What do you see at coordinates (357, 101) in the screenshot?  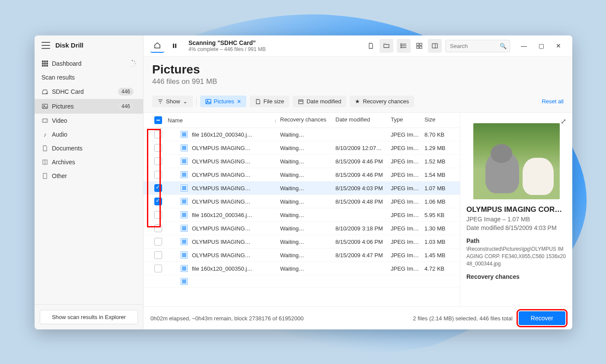 I see `star-icon: ★` at bounding box center [357, 101].